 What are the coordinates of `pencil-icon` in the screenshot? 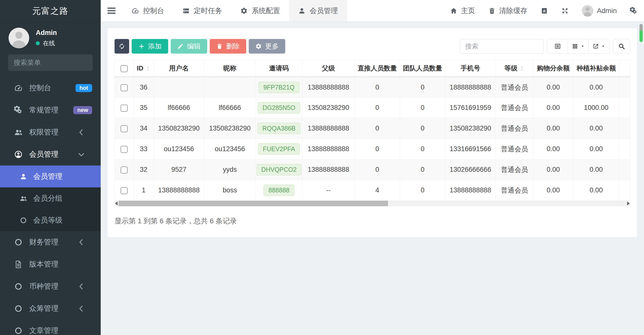 It's located at (181, 46).